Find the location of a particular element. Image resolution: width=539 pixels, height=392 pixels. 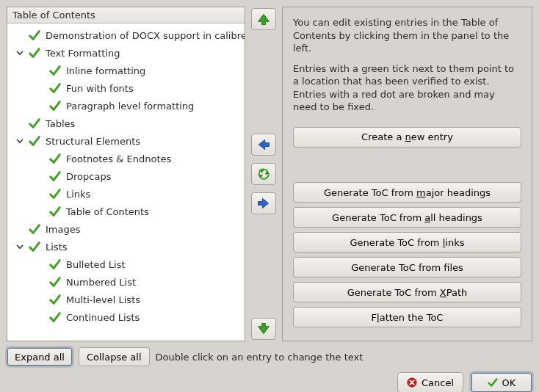

tree-item: Footnotes & Endnotes is located at coordinates (126, 159).